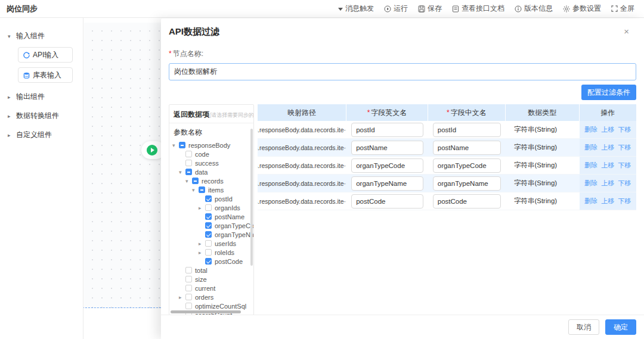  I want to click on vertical-scrollbar, so click(252, 197).